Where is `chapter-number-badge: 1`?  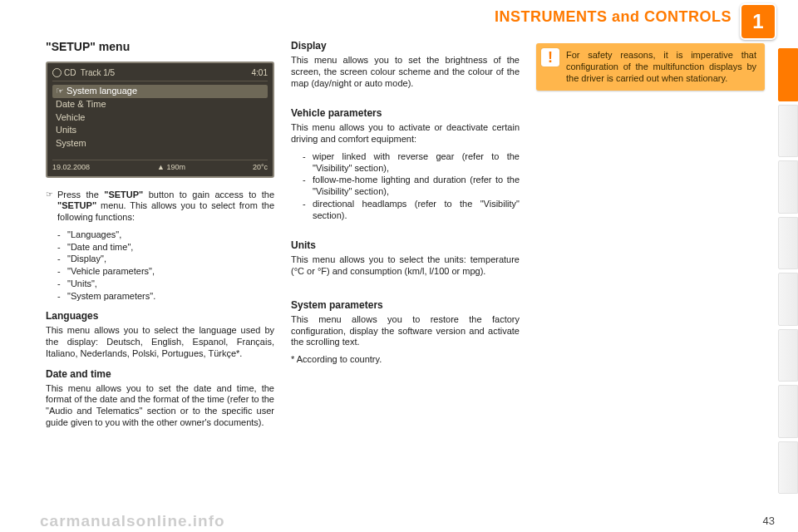
chapter-number-badge: 1 is located at coordinates (758, 22).